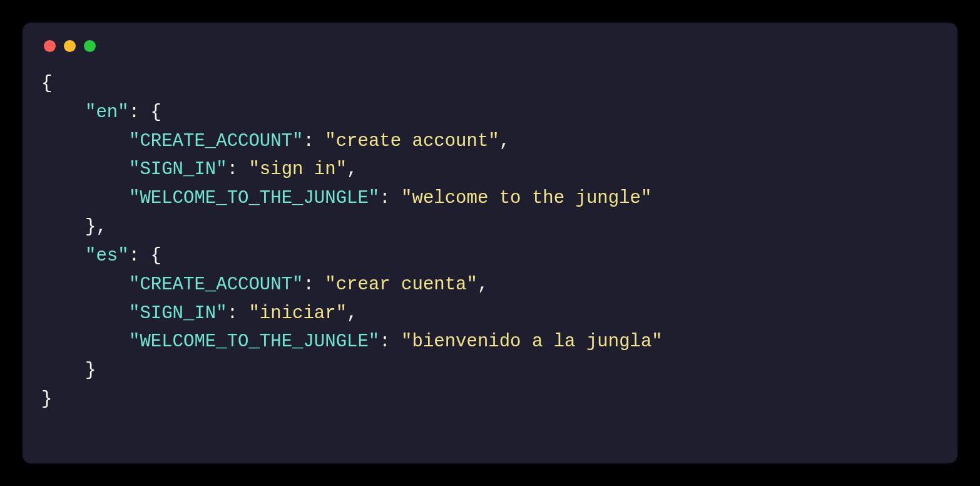  Describe the element at coordinates (412, 142) in the screenshot. I see `json-value: "create account"` at that location.